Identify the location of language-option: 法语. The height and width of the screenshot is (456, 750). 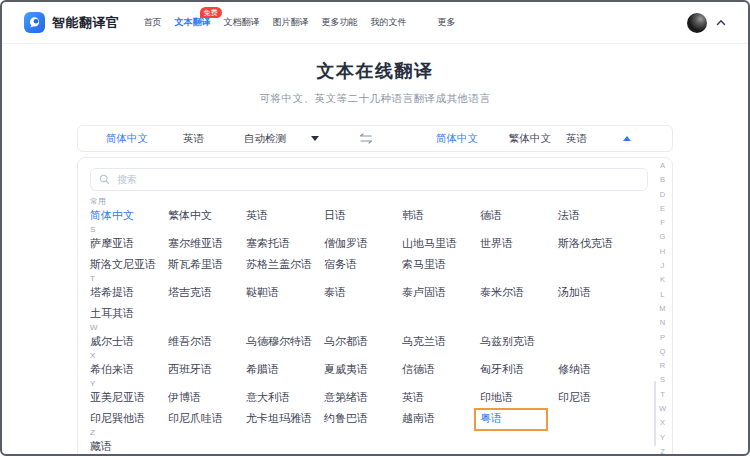
(597, 216).